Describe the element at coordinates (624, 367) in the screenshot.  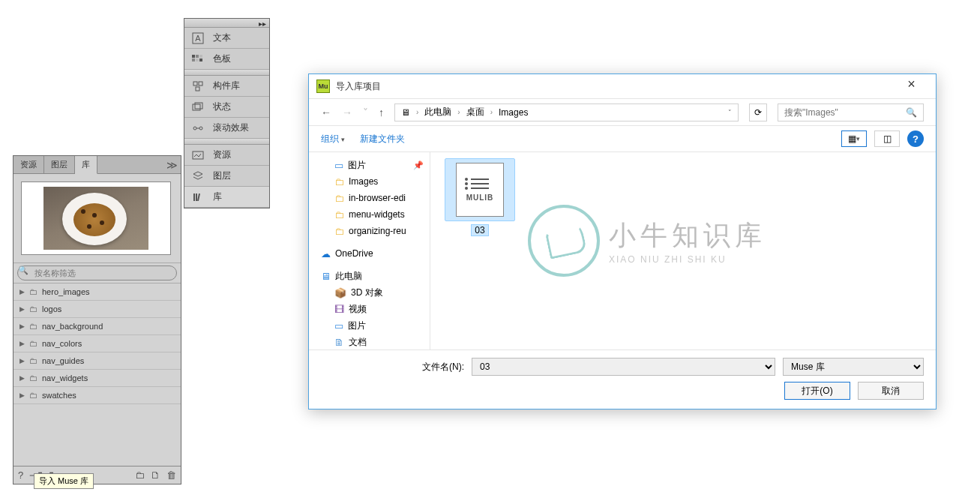
I see `filename-input: 03` at that location.